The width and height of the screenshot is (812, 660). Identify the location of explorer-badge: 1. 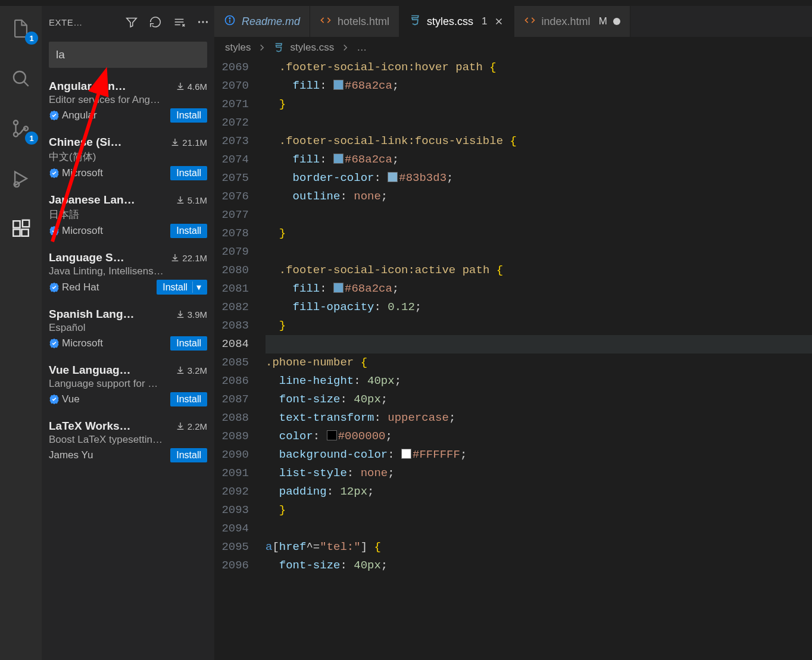
(32, 38).